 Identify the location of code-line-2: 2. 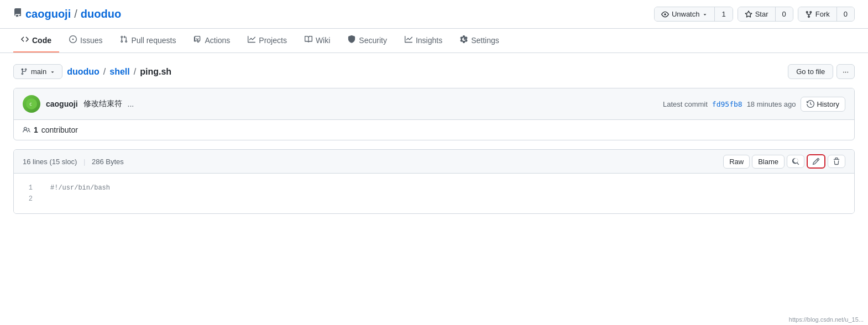
(434, 199).